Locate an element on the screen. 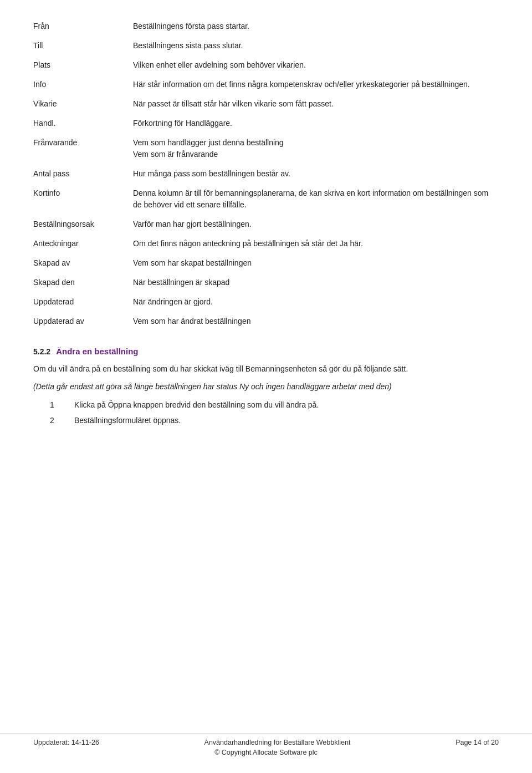 This screenshot has height=773, width=532. term-cell: Skapad av is located at coordinates (83, 263).